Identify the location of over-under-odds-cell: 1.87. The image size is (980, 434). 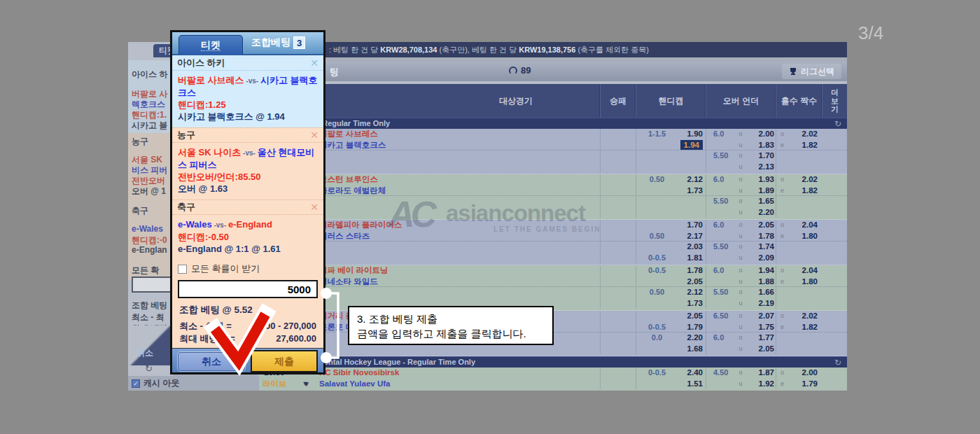
(761, 373).